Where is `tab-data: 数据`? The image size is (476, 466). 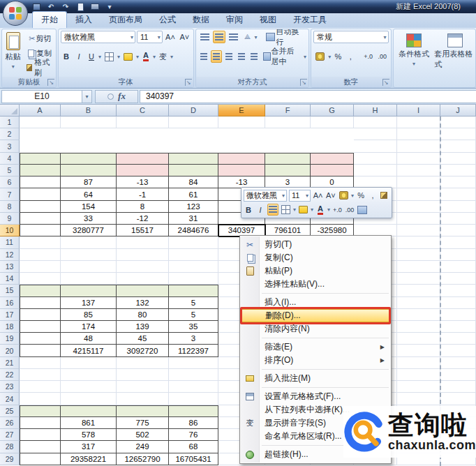 tab-data: 数据 is located at coordinates (201, 20).